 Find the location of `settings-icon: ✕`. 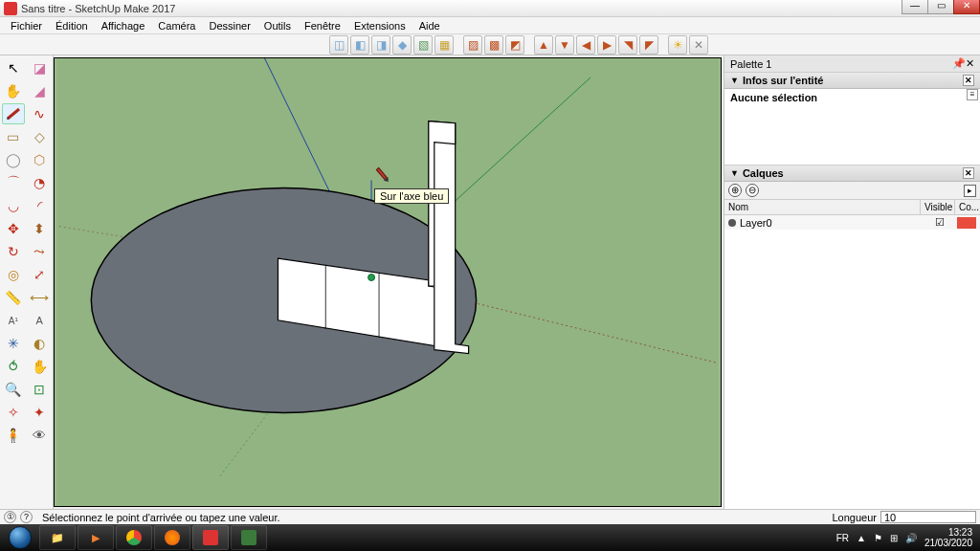

settings-icon: ✕ is located at coordinates (699, 45).